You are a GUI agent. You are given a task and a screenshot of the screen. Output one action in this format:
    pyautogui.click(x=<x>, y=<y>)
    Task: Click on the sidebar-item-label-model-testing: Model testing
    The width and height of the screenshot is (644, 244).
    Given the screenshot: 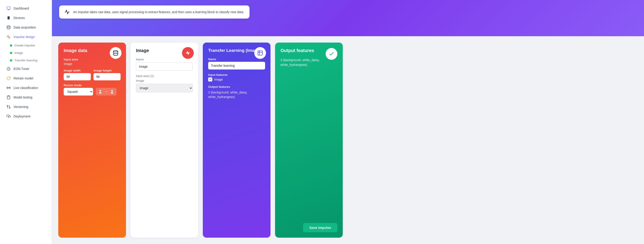 What is the action you would take?
    pyautogui.click(x=23, y=97)
    